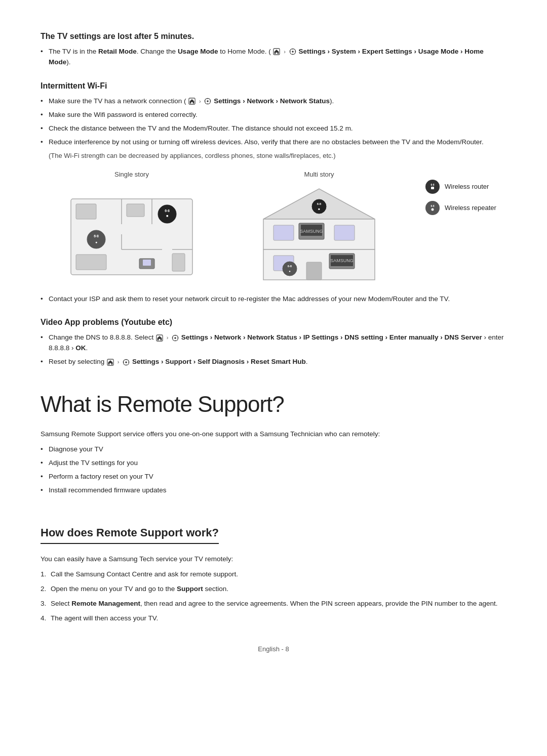 The width and height of the screenshot is (547, 756). What do you see at coordinates (274, 589) in the screenshot?
I see `step-2: 2. Open the menu on your TV and go to th…` at bounding box center [274, 589].